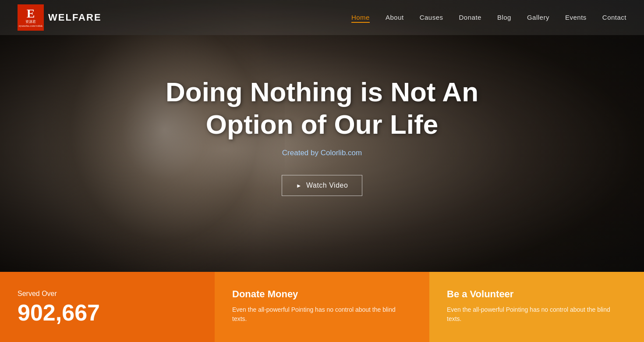 Image resolution: width=644 pixels, height=342 pixels. What do you see at coordinates (576, 18) in the screenshot?
I see `nav-item-events: Events` at bounding box center [576, 18].